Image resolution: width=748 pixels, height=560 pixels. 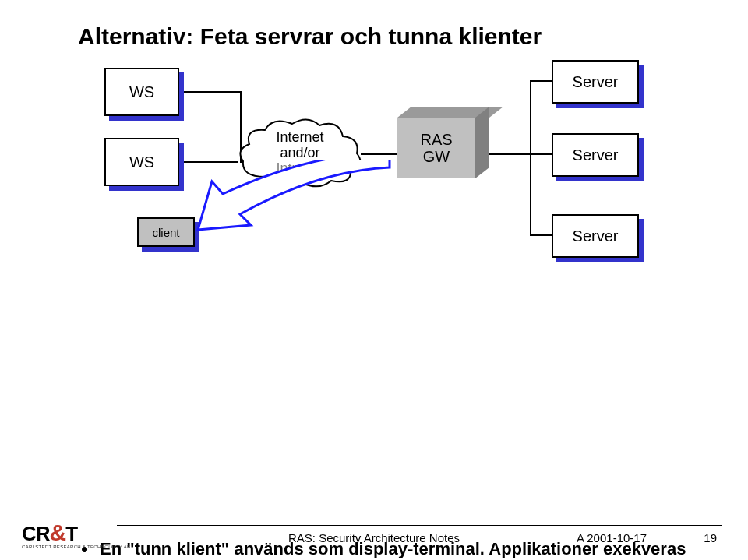 What do you see at coordinates (374, 537) in the screenshot?
I see `footer-title: RAS: Security Architecture Notes` at bounding box center [374, 537].